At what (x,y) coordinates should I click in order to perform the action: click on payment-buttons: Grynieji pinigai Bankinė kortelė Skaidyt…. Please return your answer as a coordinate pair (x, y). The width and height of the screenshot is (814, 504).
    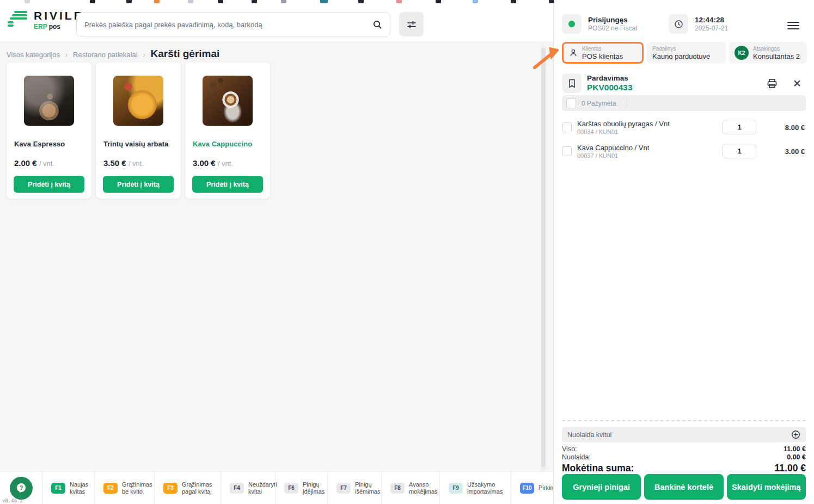
    Looking at the image, I should click on (684, 487).